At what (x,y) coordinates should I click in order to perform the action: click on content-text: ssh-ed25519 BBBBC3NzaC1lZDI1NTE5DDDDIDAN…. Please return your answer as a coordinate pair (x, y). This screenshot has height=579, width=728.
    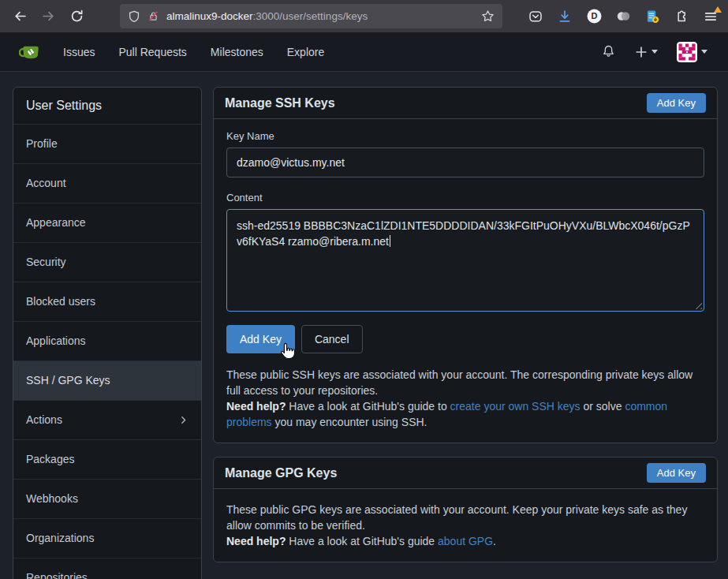
    Looking at the image, I should click on (464, 233).